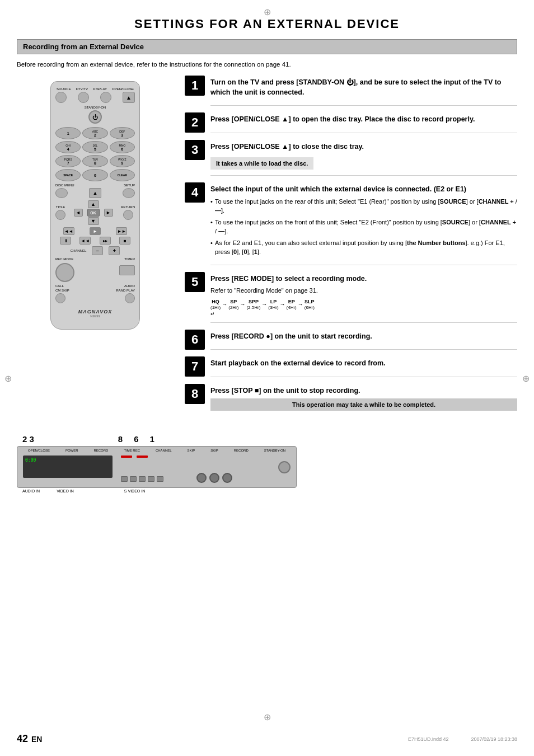 The height and width of the screenshot is (756, 534). I want to click on step-4-bullet-2: To use the input jacks on the front of t…, so click(364, 227).